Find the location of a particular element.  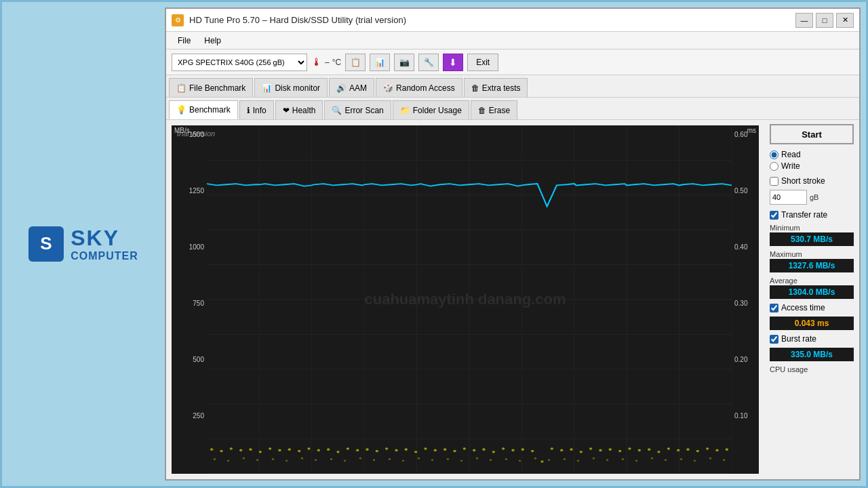

erase-icon: 🗑 is located at coordinates (482, 110).